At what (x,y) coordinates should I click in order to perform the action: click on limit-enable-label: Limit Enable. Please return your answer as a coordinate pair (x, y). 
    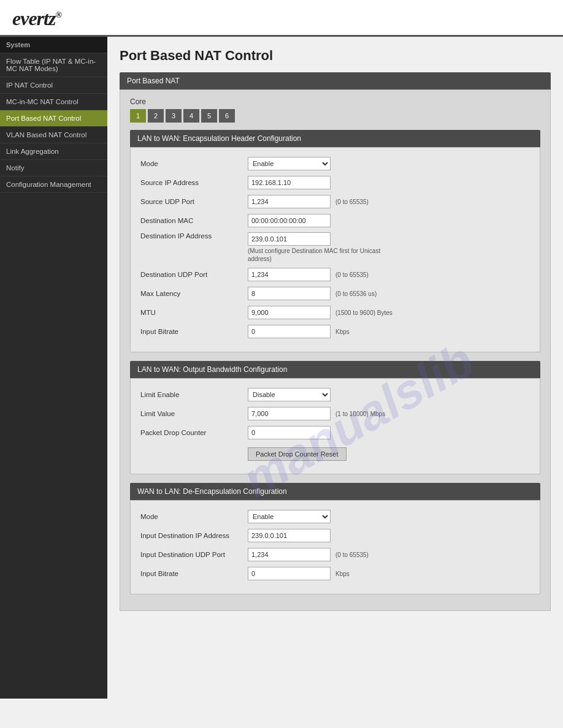
    Looking at the image, I should click on (194, 395).